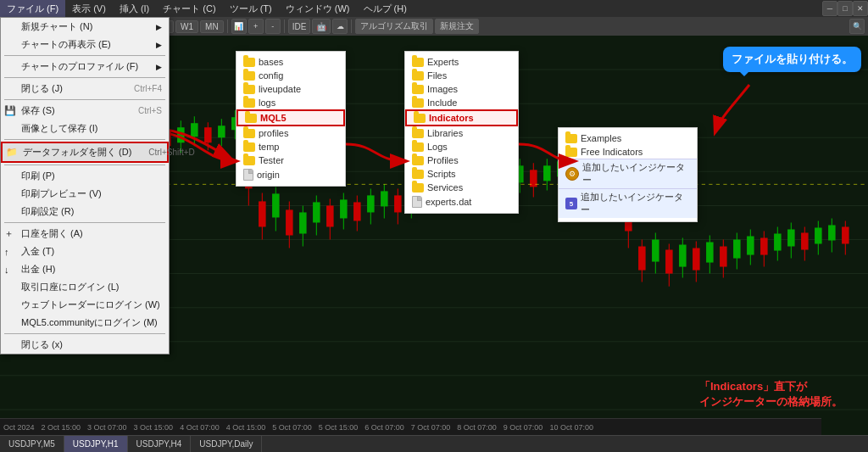  I want to click on menu-save-as-image: 画像として保存 (I), so click(85, 129).